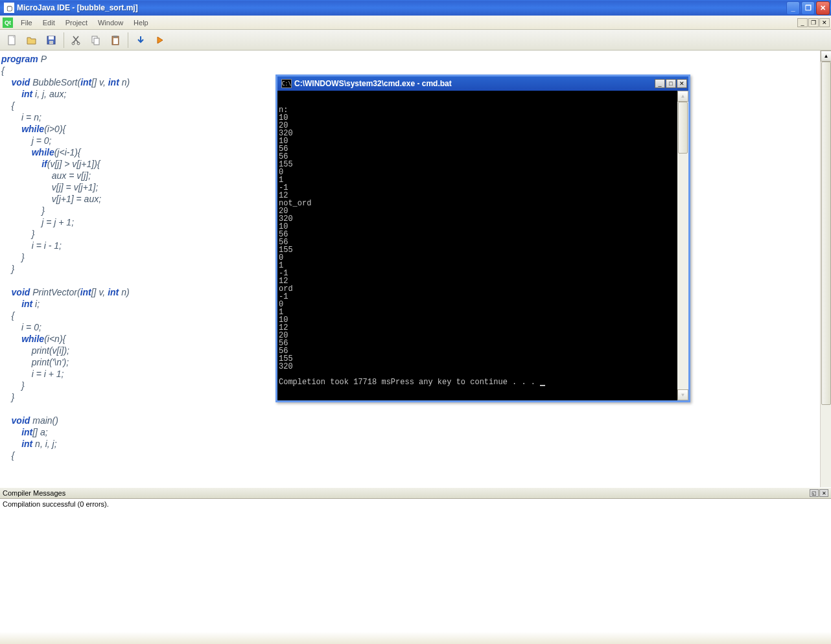 The width and height of the screenshot is (831, 644). I want to click on minimize-button: _, so click(793, 8).